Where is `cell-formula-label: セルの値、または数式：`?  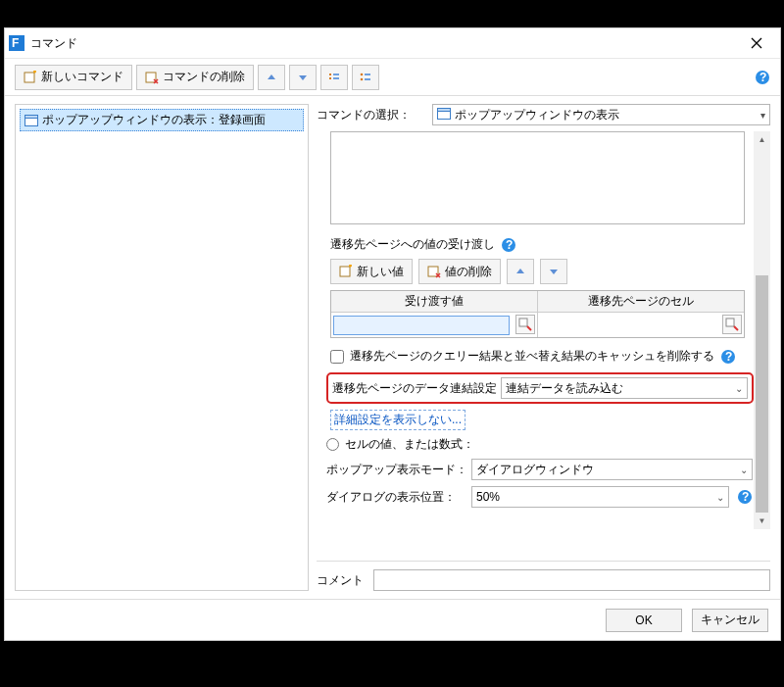 cell-formula-label: セルの値、または数式： is located at coordinates (410, 445).